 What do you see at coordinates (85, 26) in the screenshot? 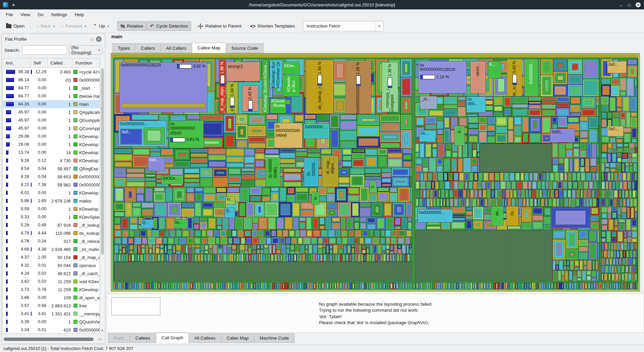
I see `forward-dropdown-icon: ▾` at bounding box center [85, 26].